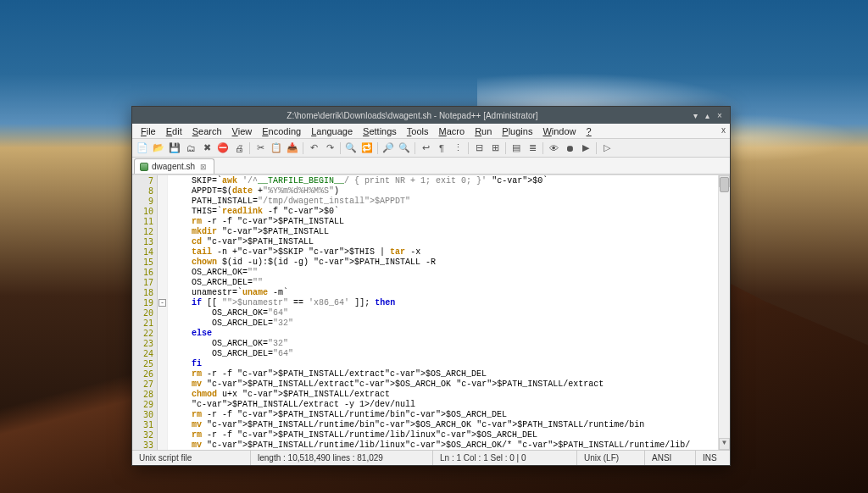 This screenshot has width=868, height=493. I want to click on paste-button: 📥, so click(292, 148).